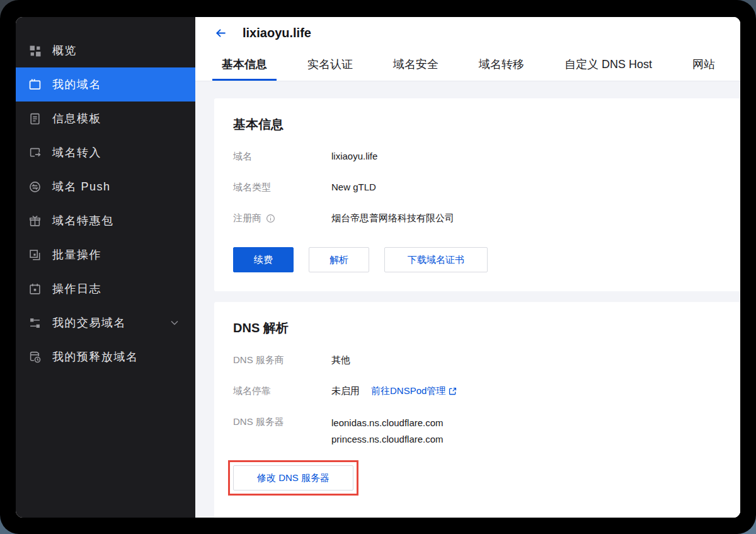 Image resolution: width=756 pixels, height=534 pixels. What do you see at coordinates (609, 69) in the screenshot?
I see `tab-custom-dns-host: 自定义 DNS Host` at bounding box center [609, 69].